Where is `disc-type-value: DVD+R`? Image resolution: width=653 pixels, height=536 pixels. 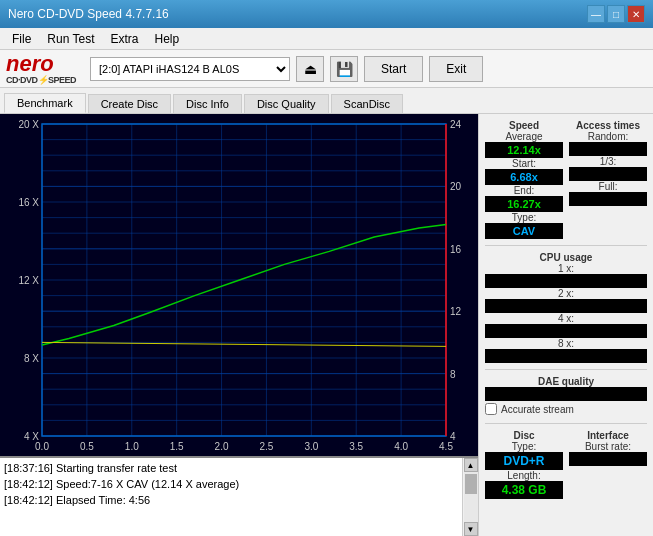 disc-type-value: DVD+R is located at coordinates (524, 461).